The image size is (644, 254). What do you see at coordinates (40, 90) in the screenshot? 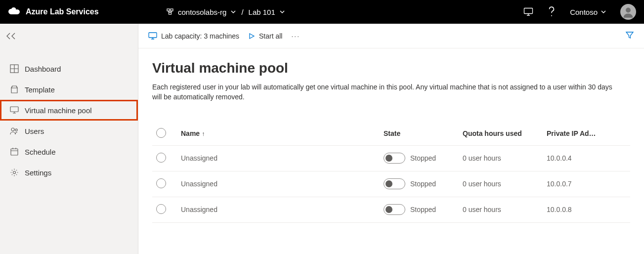
I see `sidebar-item-label: Template` at bounding box center [40, 90].